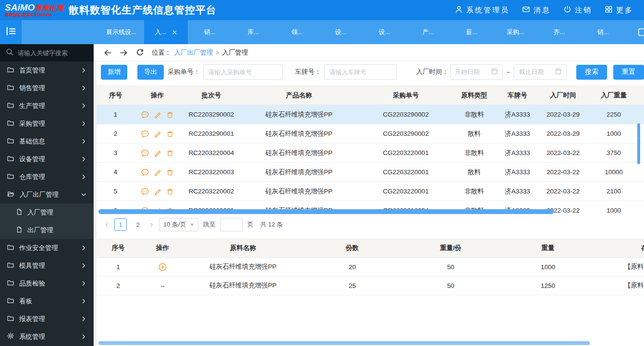 This screenshot has height=346, width=644. What do you see at coordinates (11, 32) in the screenshot?
I see `sidebar-collapse-button` at bounding box center [11, 32].